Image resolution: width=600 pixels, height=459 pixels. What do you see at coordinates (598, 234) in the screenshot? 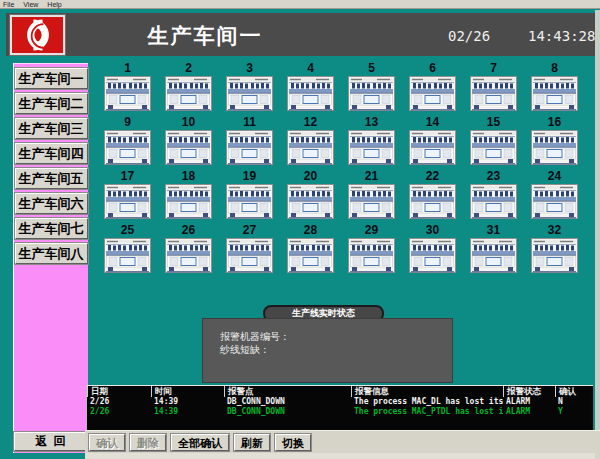
I see `window-right-border` at bounding box center [598, 234].